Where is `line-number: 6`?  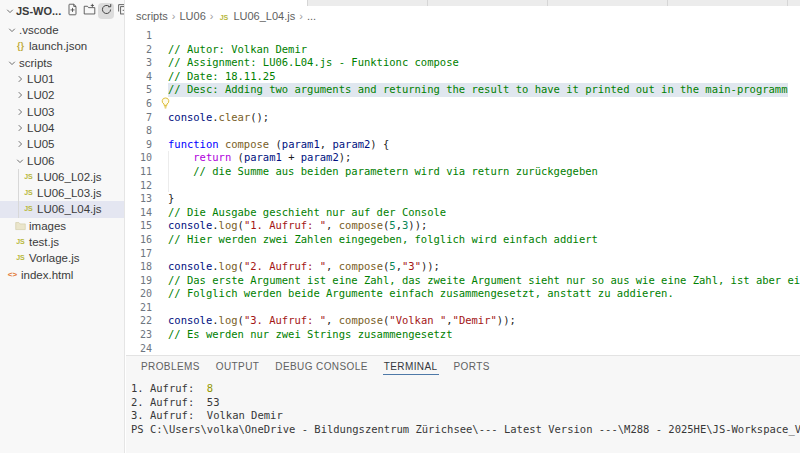
line-number: 6 is located at coordinates (139, 104).